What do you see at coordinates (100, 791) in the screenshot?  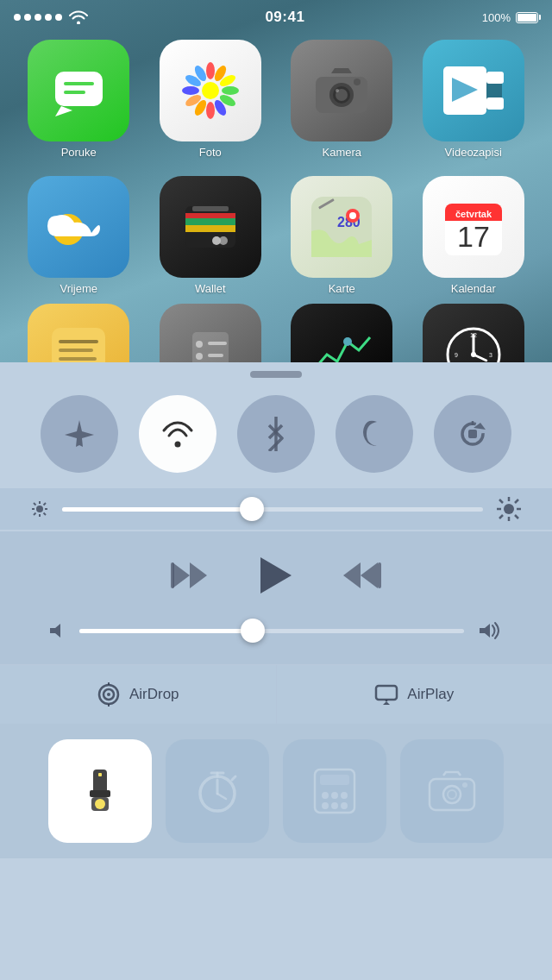 I see `flashlight-button` at bounding box center [100, 791].